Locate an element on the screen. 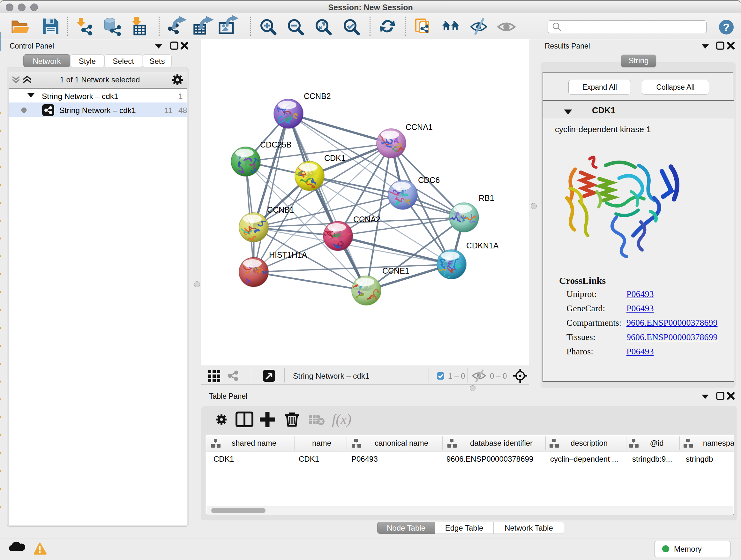  svg-text: CCNA2 is located at coordinates (367, 219).